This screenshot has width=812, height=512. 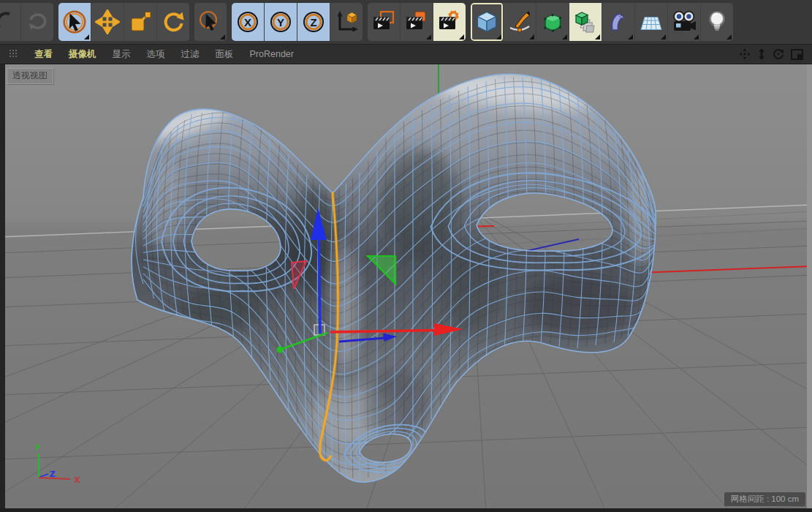 I want to click on selection-group, so click(x=210, y=22).